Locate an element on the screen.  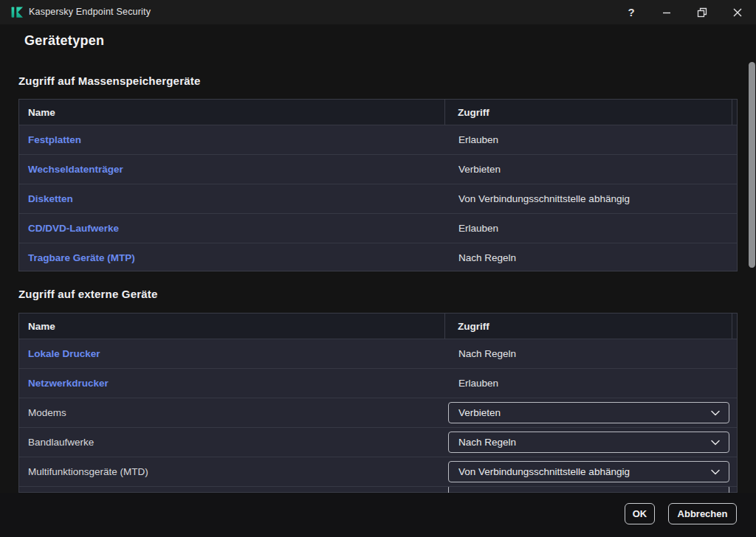
titlebar: Kaspersky Endpoint Security ? is located at coordinates (378, 12).